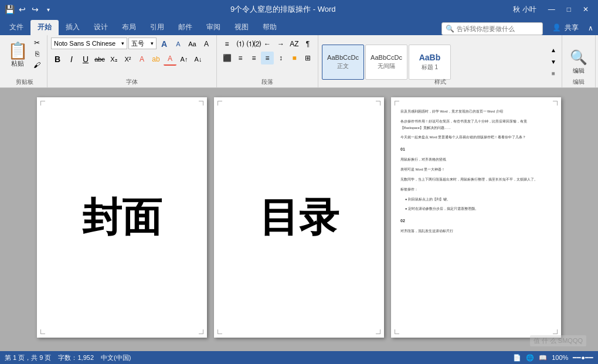 The height and width of the screenshot is (364, 598). I want to click on view-web-icon: 🌐, so click(530, 358).